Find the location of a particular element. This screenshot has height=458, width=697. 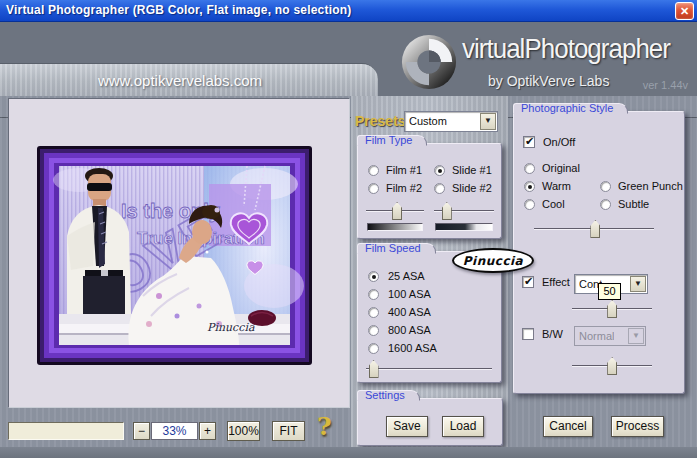

radio-cool-label: Cool is located at coordinates (554, 204).